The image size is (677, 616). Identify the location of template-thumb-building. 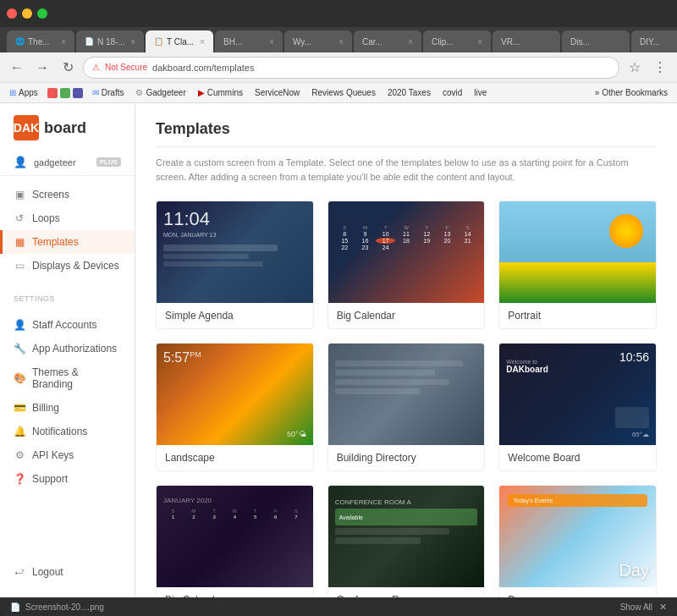
(406, 394).